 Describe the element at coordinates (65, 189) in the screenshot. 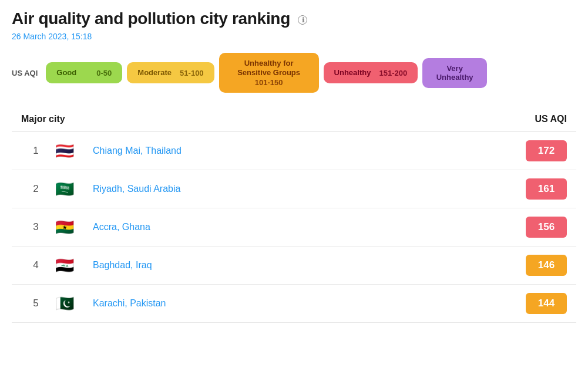

I see `country-flag: 🇸🇦` at that location.